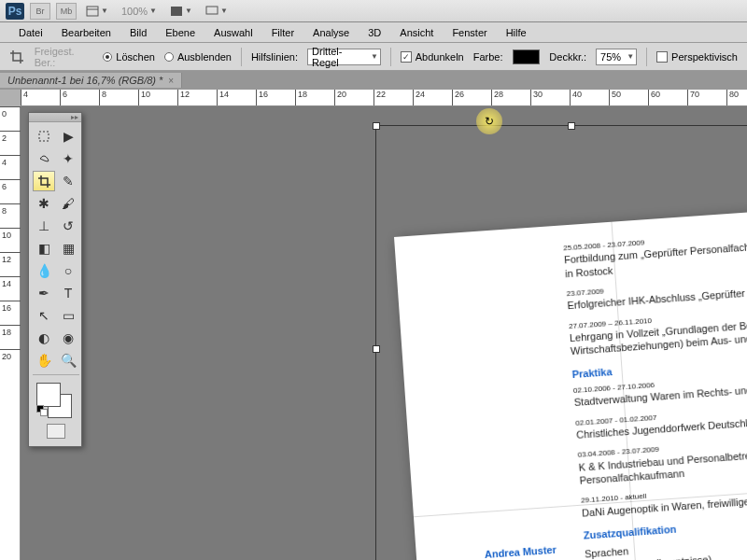  Describe the element at coordinates (68, 226) in the screenshot. I see `history-brush-tool: ↺` at that location.